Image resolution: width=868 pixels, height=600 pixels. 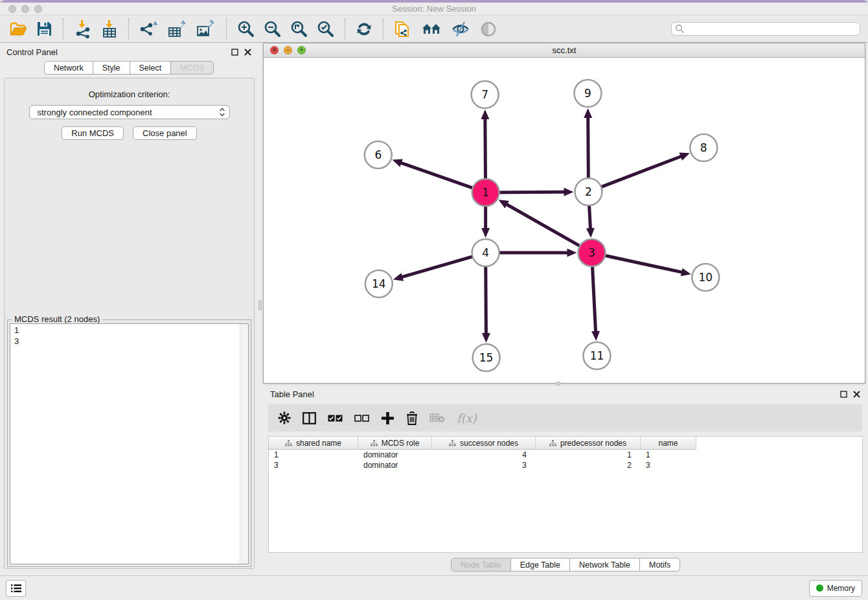 What do you see at coordinates (588, 465) in the screenshot?
I see `cell-predecessor-nodes: 2` at bounding box center [588, 465].